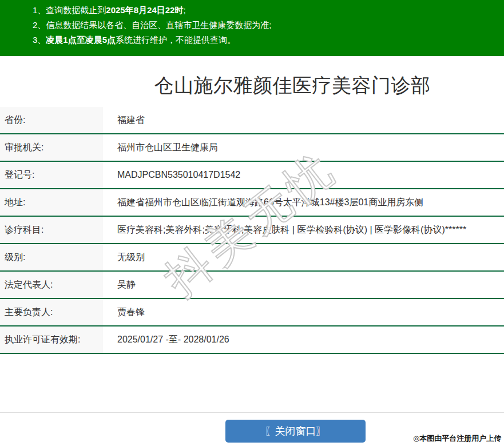  What do you see at coordinates (303, 230) in the screenshot?
I see `row-value: 医疗美容科;美容外科;美容牙科;美容皮肤科 | 医学检验科(协议) | 医学影像…` at bounding box center [303, 230].